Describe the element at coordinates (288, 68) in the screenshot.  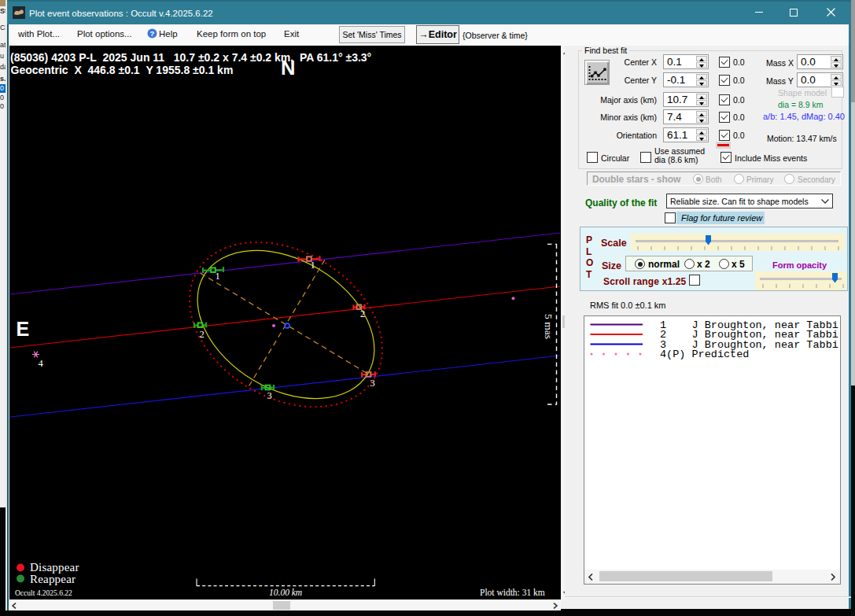
I see `svg-text: N` at that location.